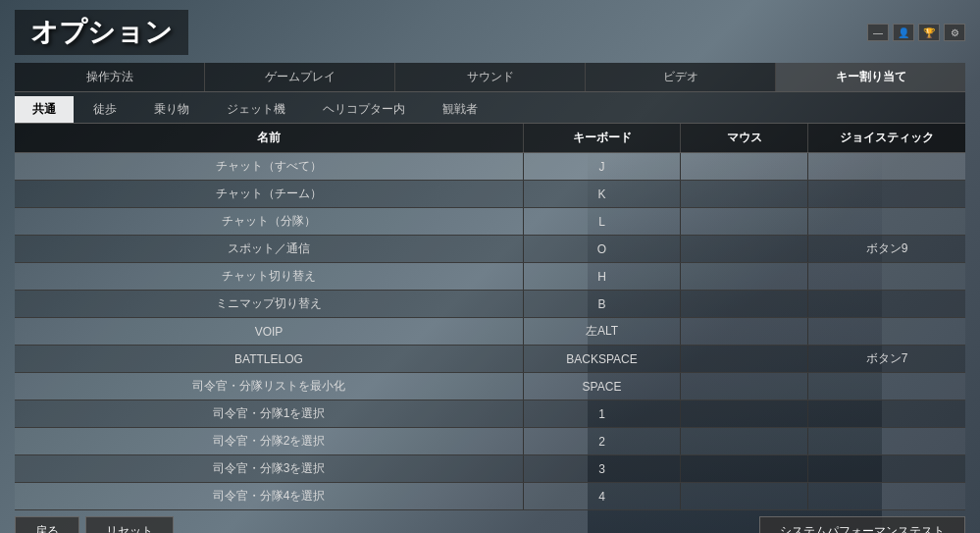 This screenshot has height=533, width=980. What do you see at coordinates (110, 77) in the screenshot?
I see `tab-controls: 操作方法` at bounding box center [110, 77].